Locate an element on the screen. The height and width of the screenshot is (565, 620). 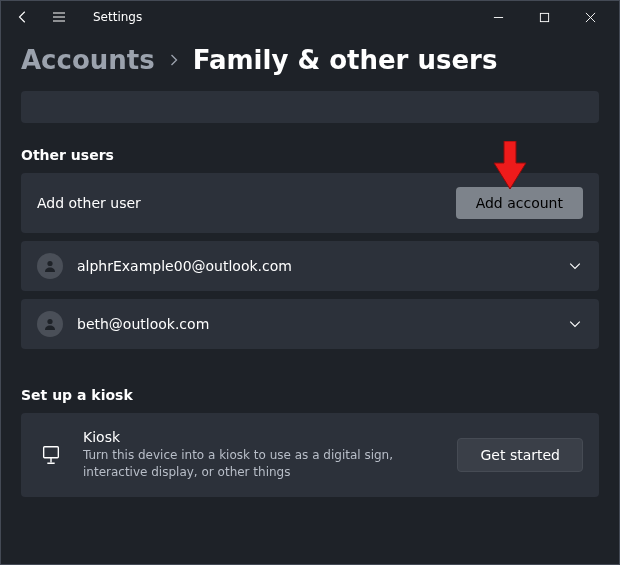
breadcrumb-parent: Accounts is located at coordinates (88, 60).